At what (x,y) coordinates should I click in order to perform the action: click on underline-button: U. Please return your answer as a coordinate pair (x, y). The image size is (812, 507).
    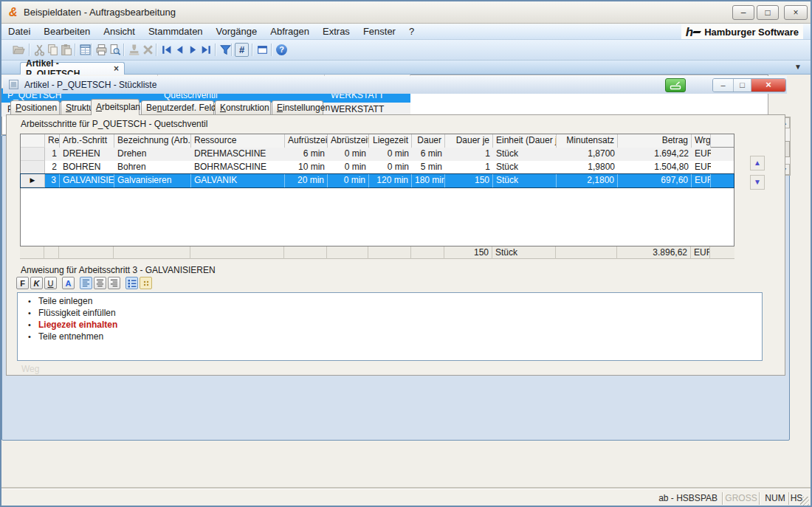
    Looking at the image, I should click on (50, 283).